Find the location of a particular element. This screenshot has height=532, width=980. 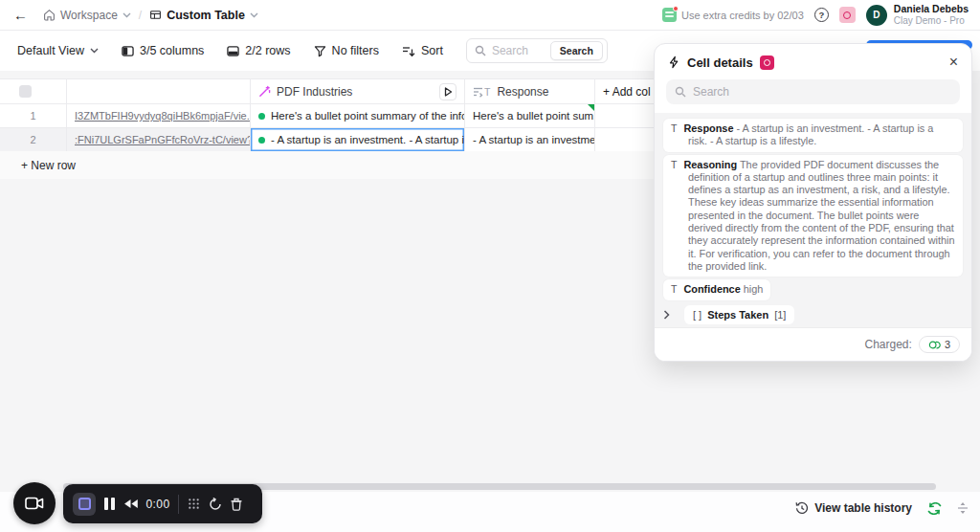

columns-control: 3/5 columns is located at coordinates (163, 51).